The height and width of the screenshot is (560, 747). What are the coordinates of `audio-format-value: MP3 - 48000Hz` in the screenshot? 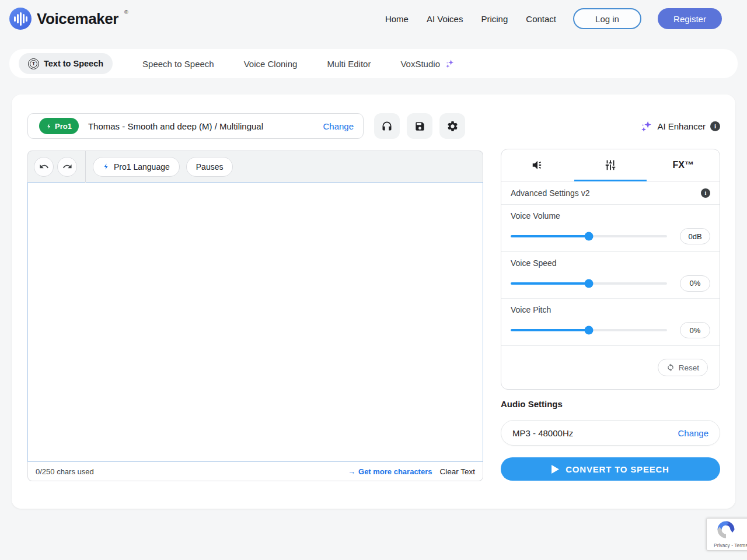 It's located at (543, 433).